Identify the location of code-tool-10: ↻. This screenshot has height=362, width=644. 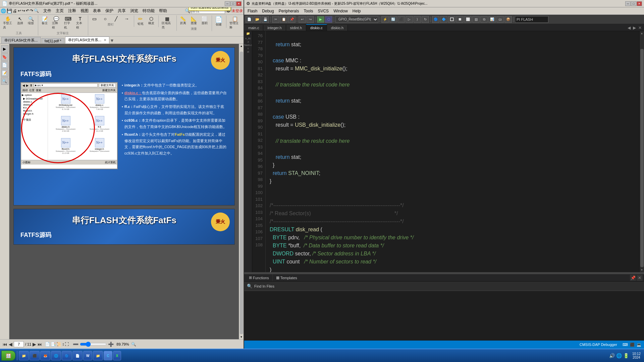
(425, 19).